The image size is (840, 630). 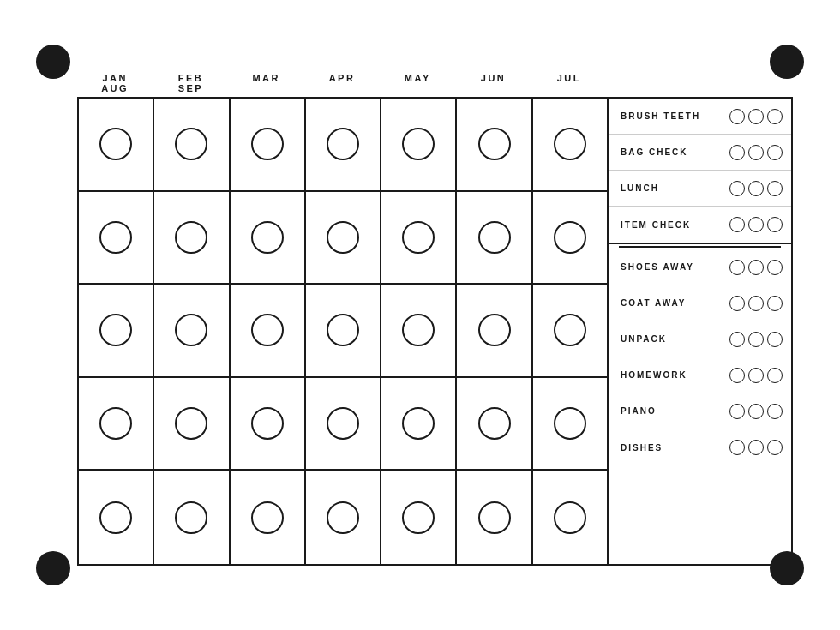 What do you see at coordinates (115, 88) in the screenshot?
I see `month-label-aug: AUG` at bounding box center [115, 88].